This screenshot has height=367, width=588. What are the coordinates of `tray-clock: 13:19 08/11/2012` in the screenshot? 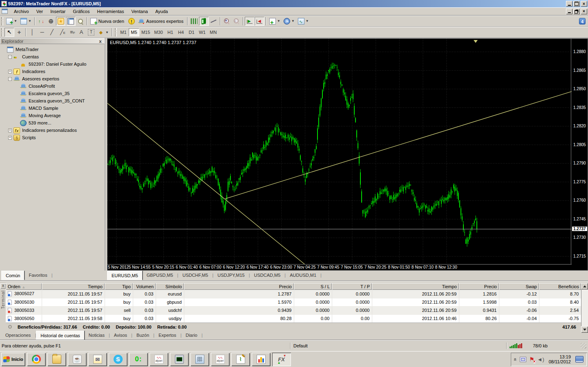 It's located at (560, 359).